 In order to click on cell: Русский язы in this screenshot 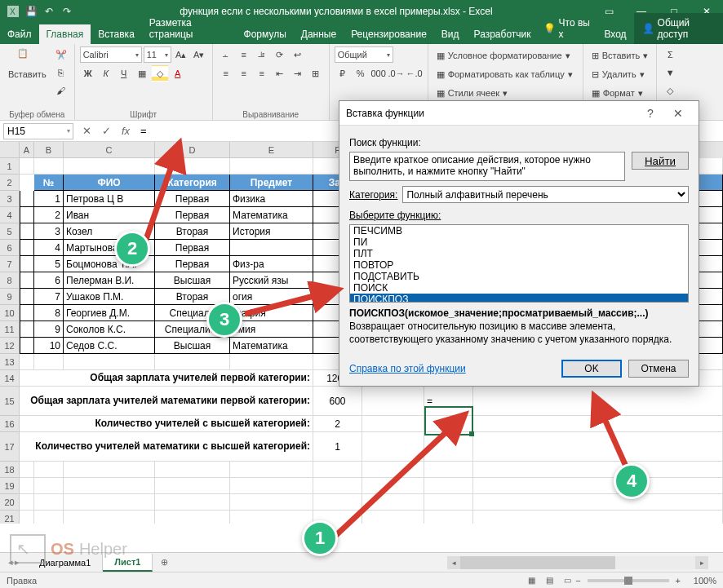, I will do `click(272, 281)`.